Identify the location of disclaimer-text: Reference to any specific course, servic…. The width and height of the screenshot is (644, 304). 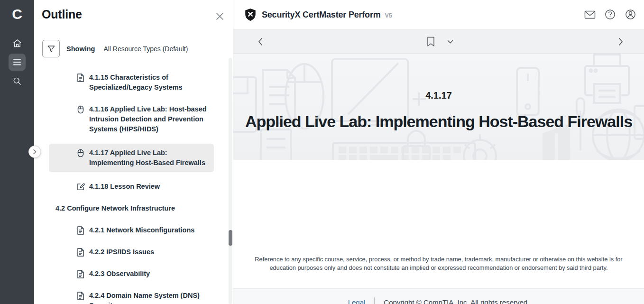
(439, 264).